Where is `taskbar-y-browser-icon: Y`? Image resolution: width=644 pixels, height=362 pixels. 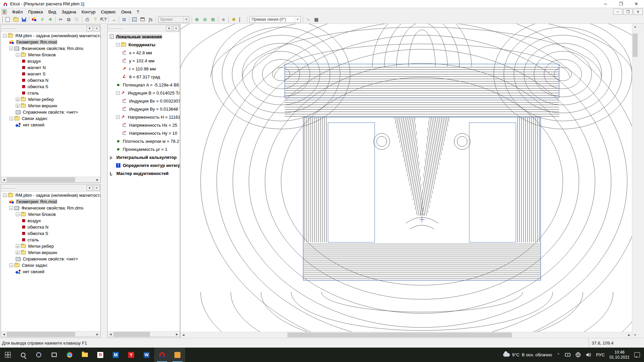 taskbar-y-browser-icon: Y is located at coordinates (131, 355).